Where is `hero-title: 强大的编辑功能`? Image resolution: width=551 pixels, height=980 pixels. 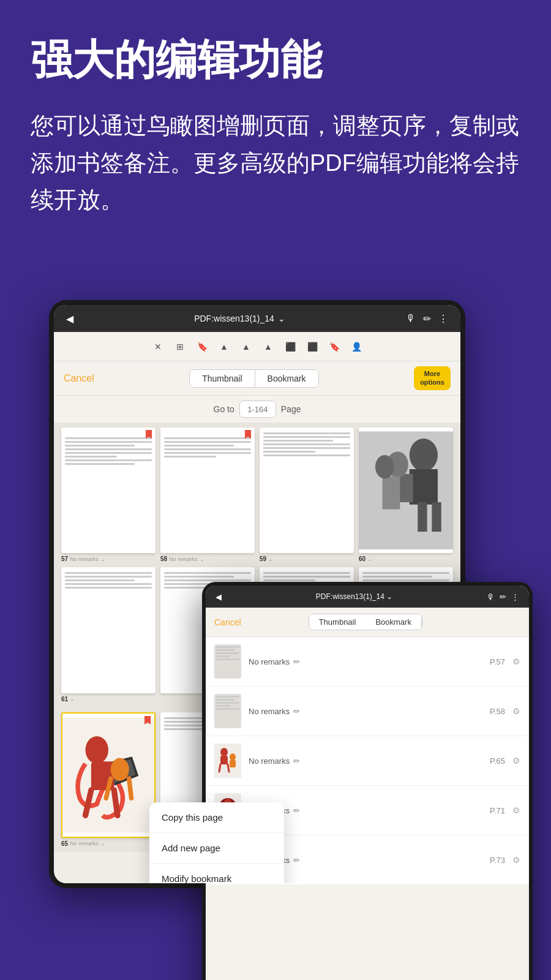 hero-title: 强大的编辑功能 is located at coordinates (276, 60).